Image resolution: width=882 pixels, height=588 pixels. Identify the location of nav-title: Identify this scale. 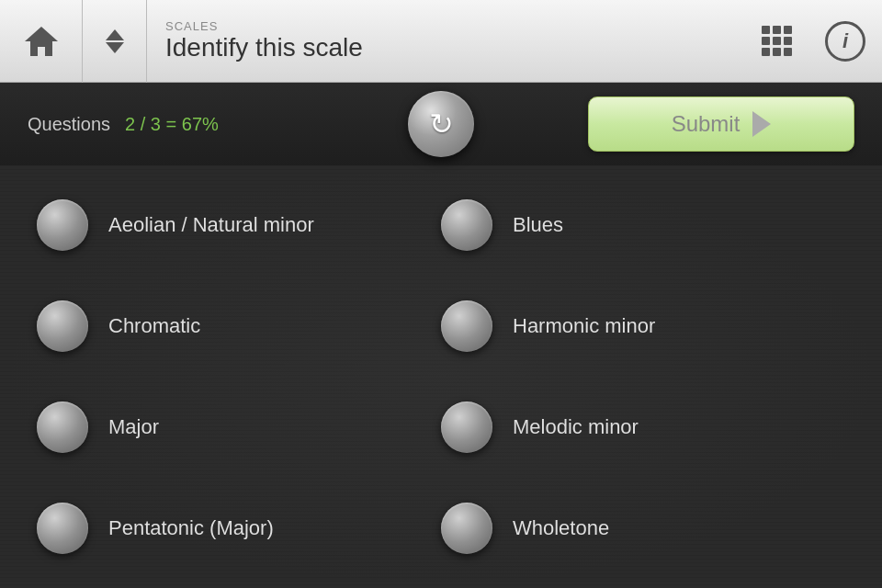
(455, 48).